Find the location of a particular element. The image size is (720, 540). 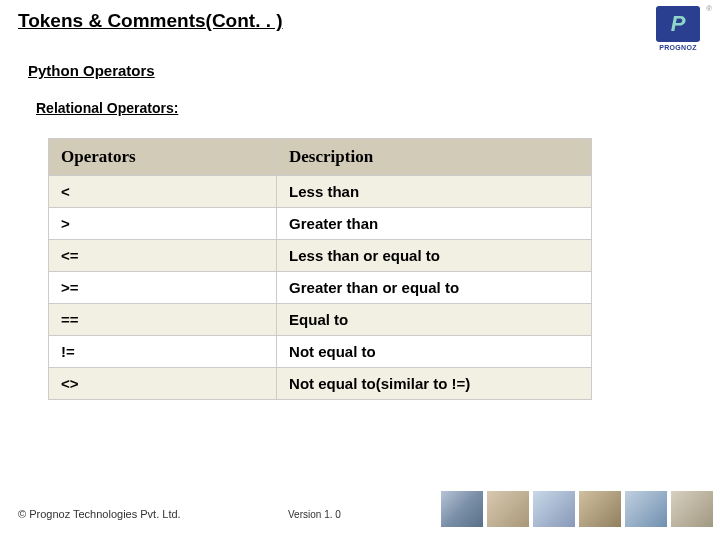

footer-images is located at coordinates (577, 509).